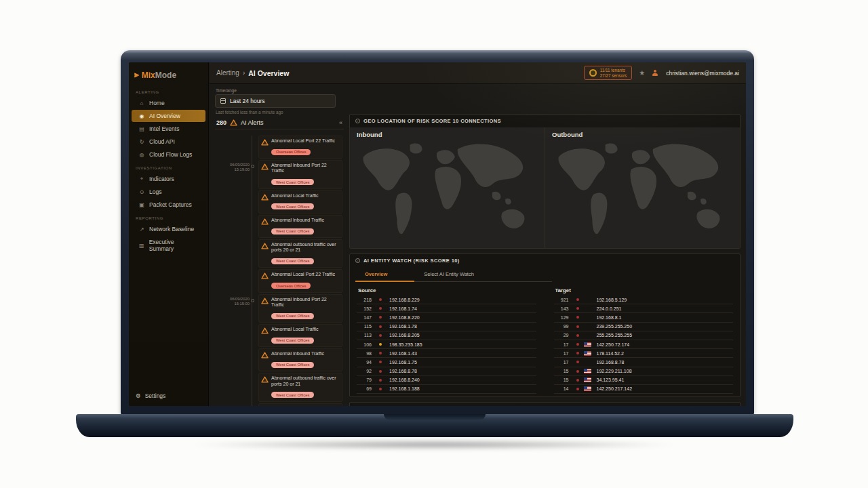 This screenshot has width=868, height=488. What do you see at coordinates (168, 205) in the screenshot?
I see `sidebar-item-packet-captures: ▣Packet Captures` at bounding box center [168, 205].